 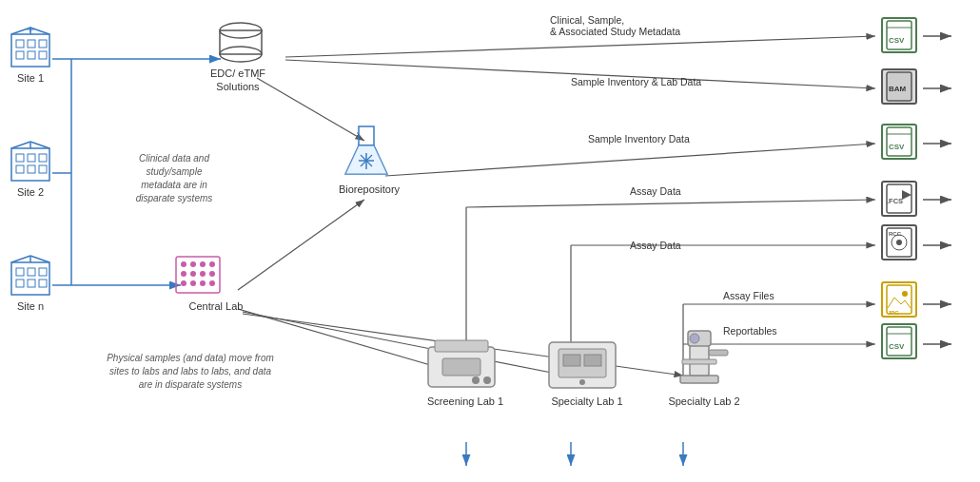 What do you see at coordinates (366, 152) in the screenshot?
I see `biorepository-icon` at bounding box center [366, 152].